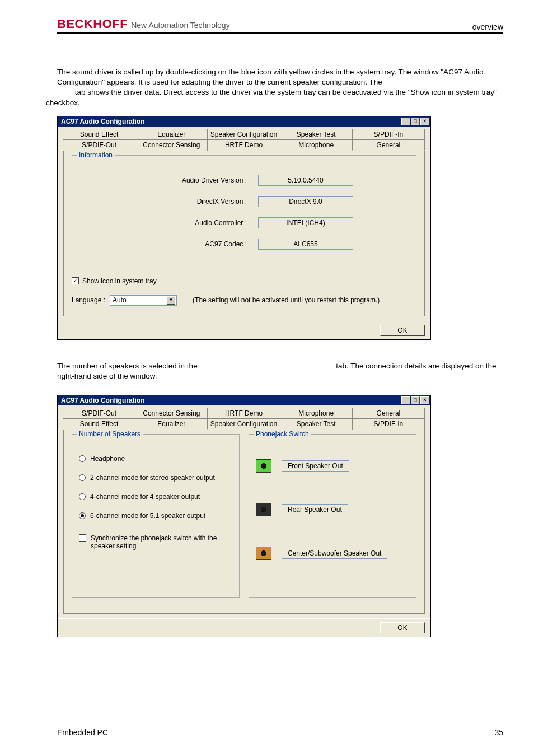 This screenshot has width=534, height=756. I want to click on show-icon-label: Show icon in system tray, so click(120, 281).